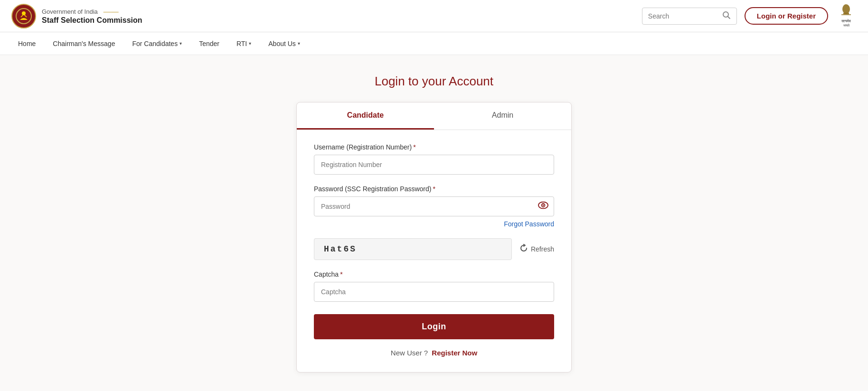 Image resolution: width=868 pixels, height=391 pixels. What do you see at coordinates (413, 249) in the screenshot?
I see `captcha-image: Hat6S` at bounding box center [413, 249].